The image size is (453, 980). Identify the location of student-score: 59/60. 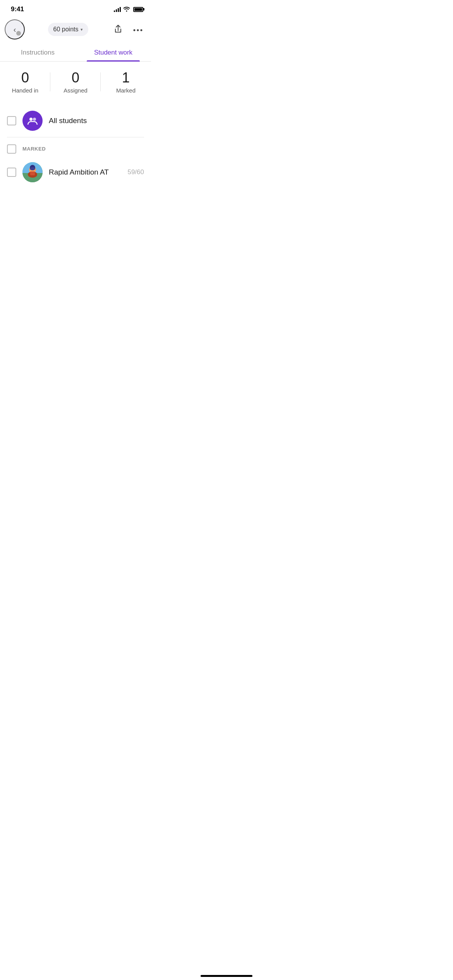
(136, 172).